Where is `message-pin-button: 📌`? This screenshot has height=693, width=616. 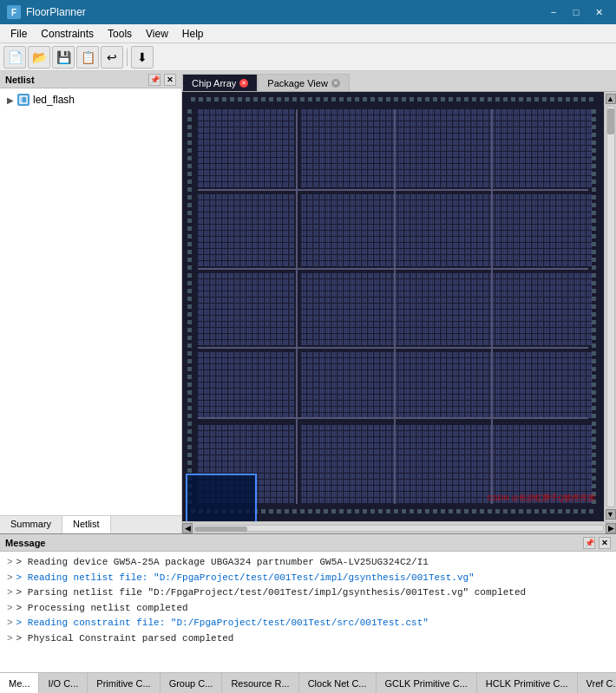
message-pin-button: 📌 is located at coordinates (589, 543).